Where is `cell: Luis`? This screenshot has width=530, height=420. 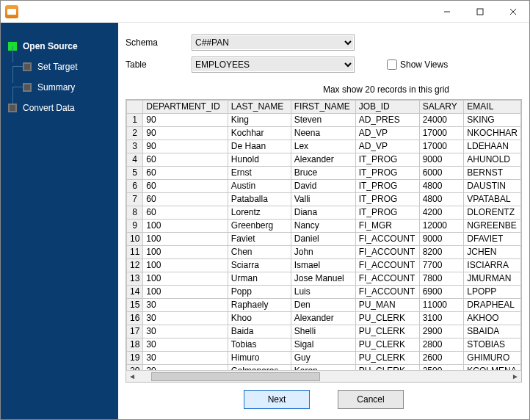 cell: Luis is located at coordinates (323, 292).